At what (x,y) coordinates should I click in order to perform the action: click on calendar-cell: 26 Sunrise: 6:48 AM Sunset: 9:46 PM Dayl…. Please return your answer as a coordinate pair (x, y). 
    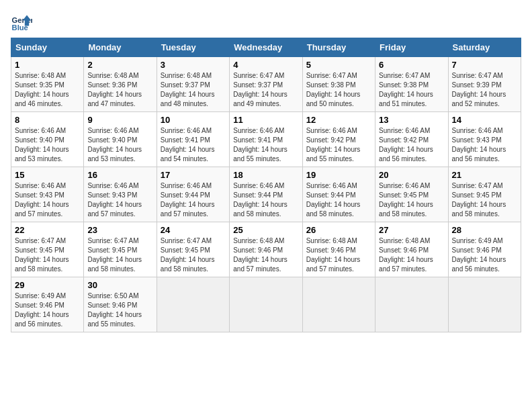
    Looking at the image, I should click on (339, 250).